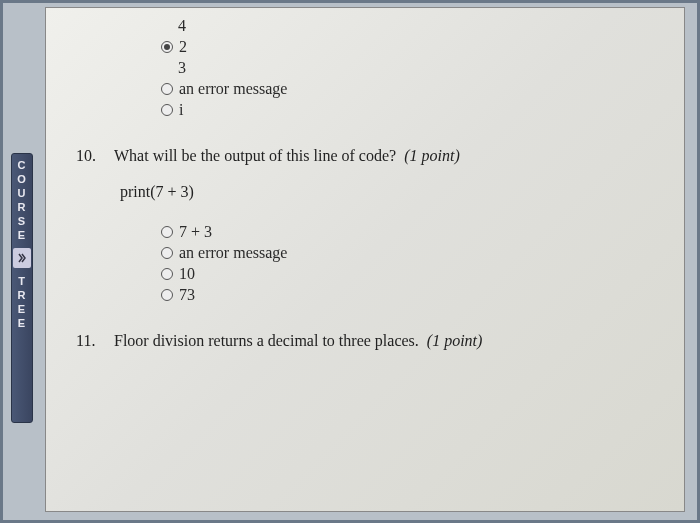  What do you see at coordinates (22, 200) in the screenshot?
I see `sidebar-label-course: C O U R S E` at bounding box center [22, 200].